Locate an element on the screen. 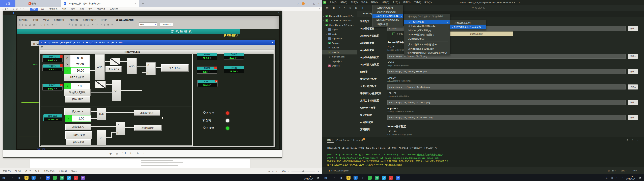 The height and width of the screenshot is (181, 644). wps-tab-home: 首页 is located at coordinates (8, 4).